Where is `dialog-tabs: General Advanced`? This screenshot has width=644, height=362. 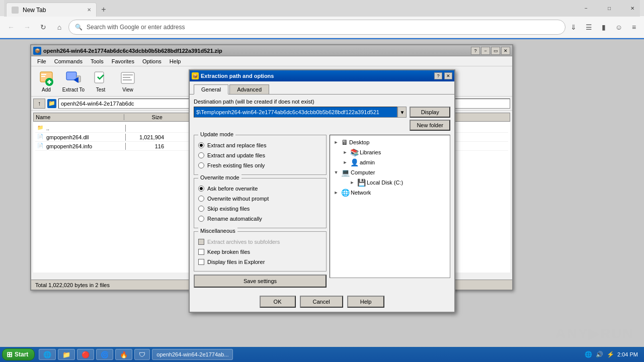 dialog-tabs: General Advanced is located at coordinates (322, 87).